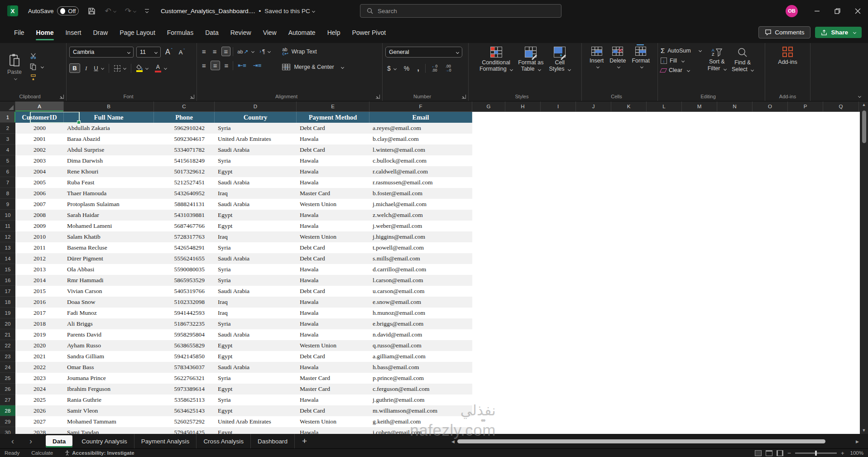 The image size is (868, 457). What do you see at coordinates (333, 204) in the screenshot?
I see `cell-E9: Western Union` at bounding box center [333, 204].